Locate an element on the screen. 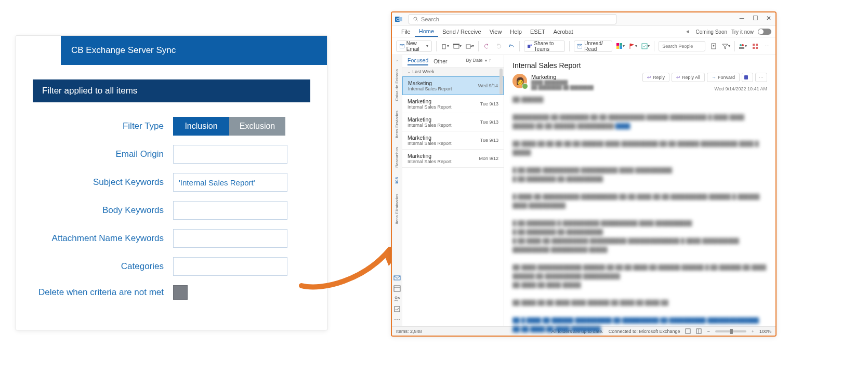 The image size is (868, 374). message-date: Wed 9/14 is located at coordinates (488, 86).